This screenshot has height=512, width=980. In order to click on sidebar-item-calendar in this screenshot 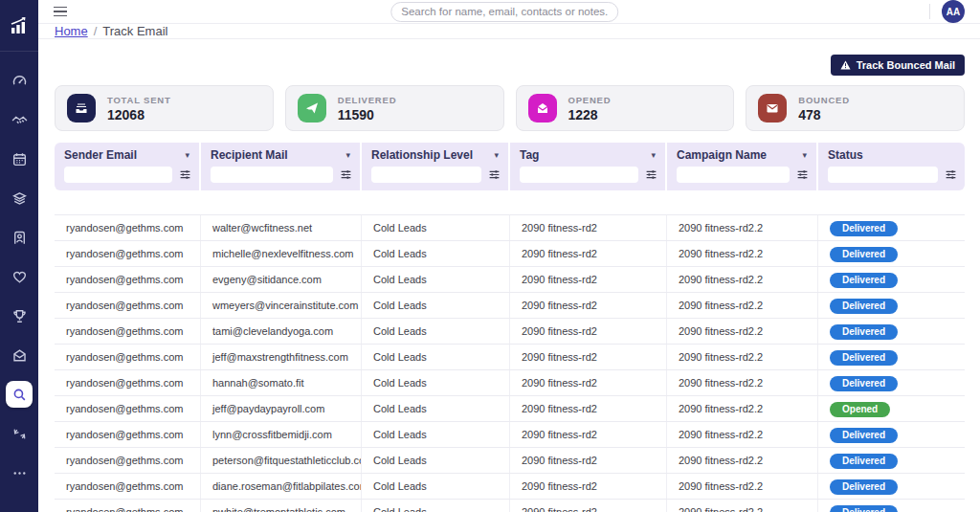, I will do `click(19, 159)`.